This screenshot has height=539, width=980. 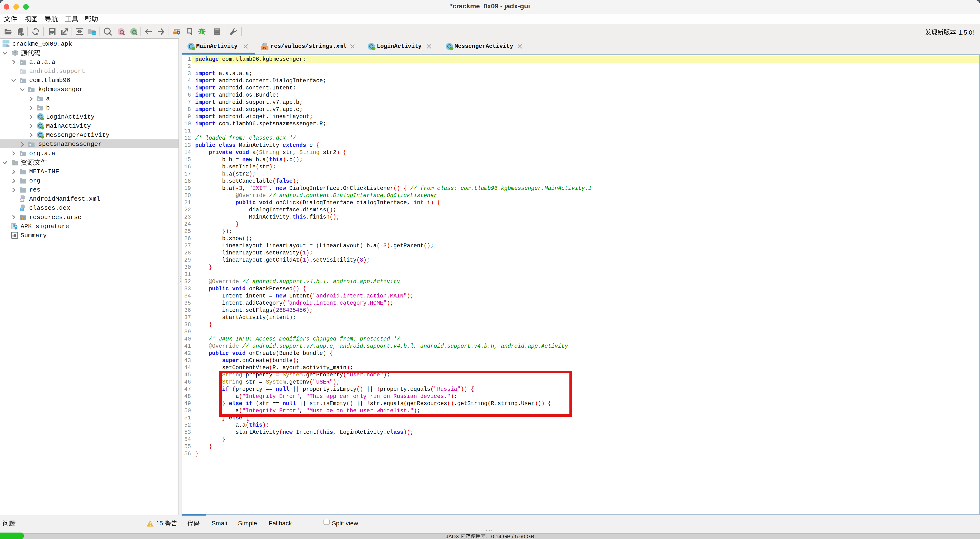 I want to click on svg-text: MF, so click(x=21, y=201).